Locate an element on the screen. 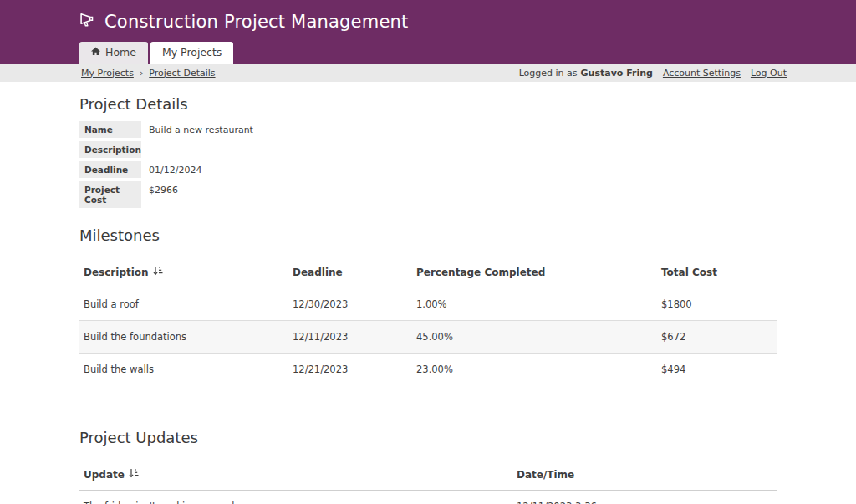 The width and height of the screenshot is (856, 504). table-row: The fridge isn't working properly12/11/2… is located at coordinates (428, 497).